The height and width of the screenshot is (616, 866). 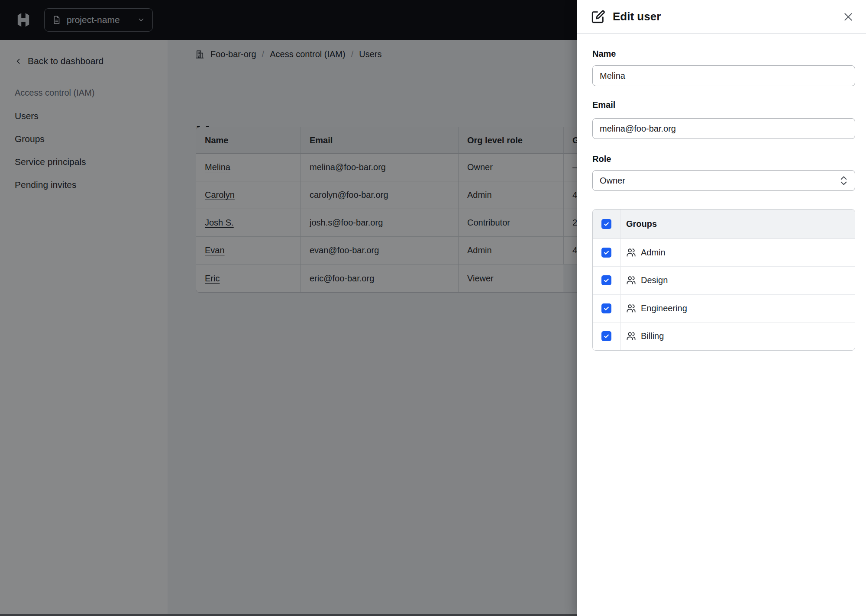 What do you see at coordinates (724, 76) in the screenshot?
I see `name-field` at bounding box center [724, 76].